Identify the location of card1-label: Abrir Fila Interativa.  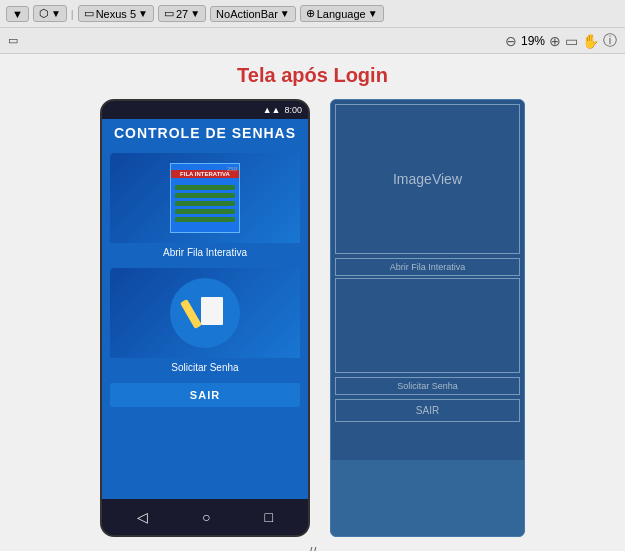
(205, 252).